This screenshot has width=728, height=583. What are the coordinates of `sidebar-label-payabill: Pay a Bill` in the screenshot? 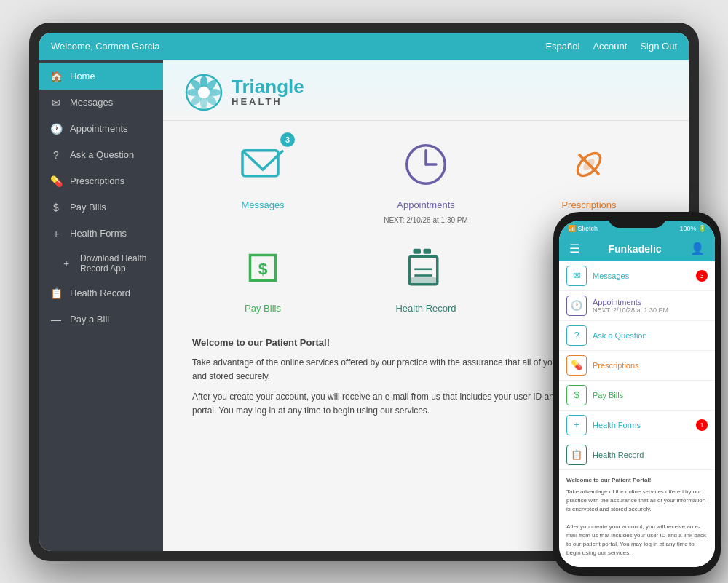 It's located at (90, 319).